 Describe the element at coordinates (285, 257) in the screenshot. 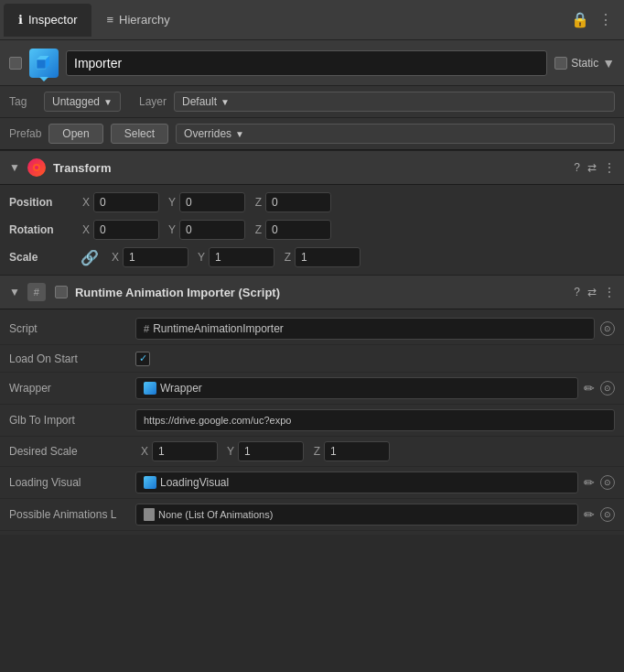

I see `scale-z-label: Z` at that location.